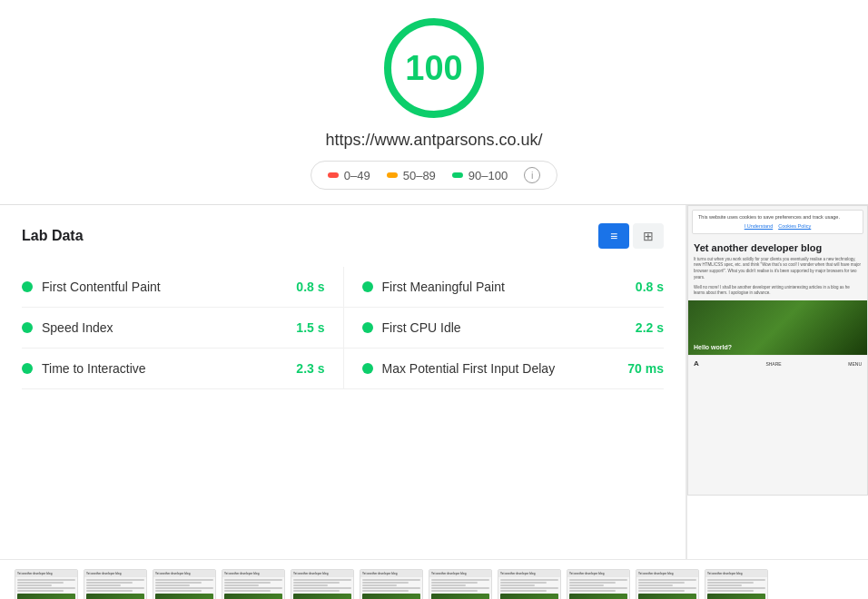  I want to click on thumbnail-10: Yet another developer blog, so click(667, 584).